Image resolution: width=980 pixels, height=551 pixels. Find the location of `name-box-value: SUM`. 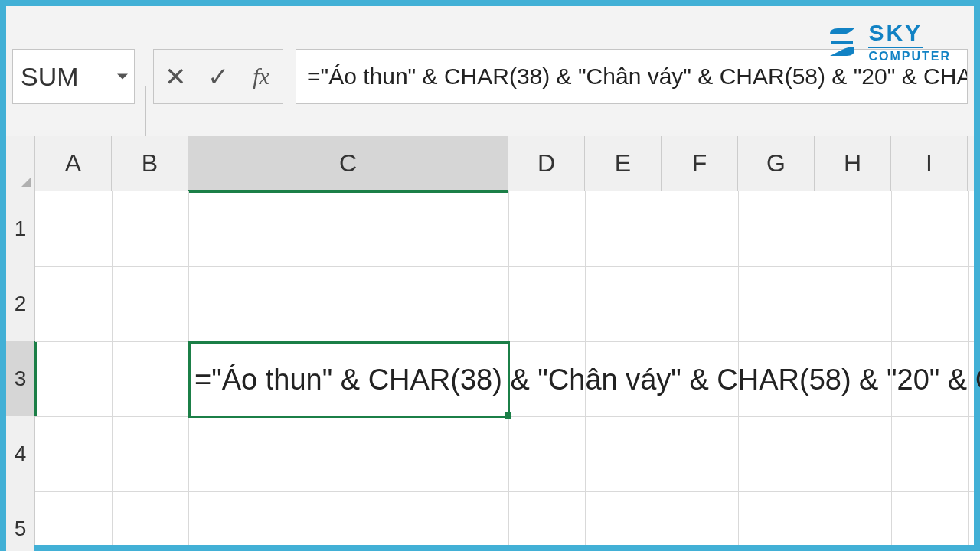

name-box-value: SUM is located at coordinates (50, 77).